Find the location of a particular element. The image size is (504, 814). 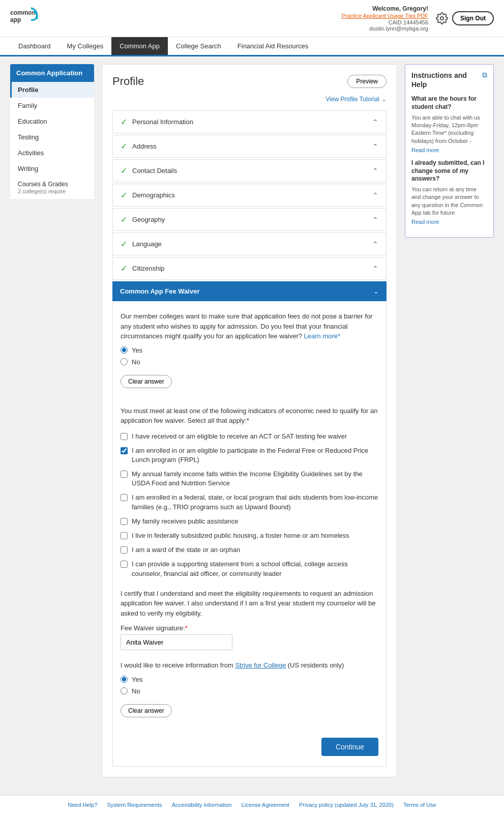

nav-common-app: Common App is located at coordinates (139, 46).